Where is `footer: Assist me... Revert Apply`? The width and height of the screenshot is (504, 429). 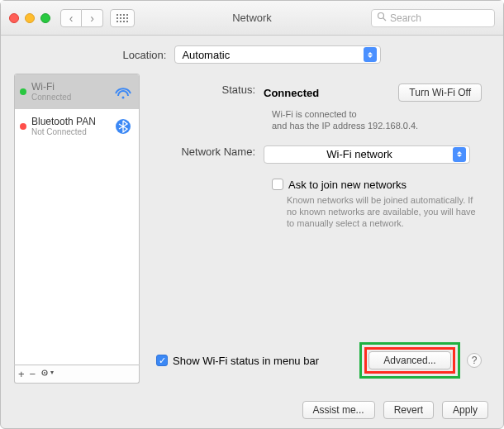 footer: Assist me... Revert Apply is located at coordinates (252, 410).